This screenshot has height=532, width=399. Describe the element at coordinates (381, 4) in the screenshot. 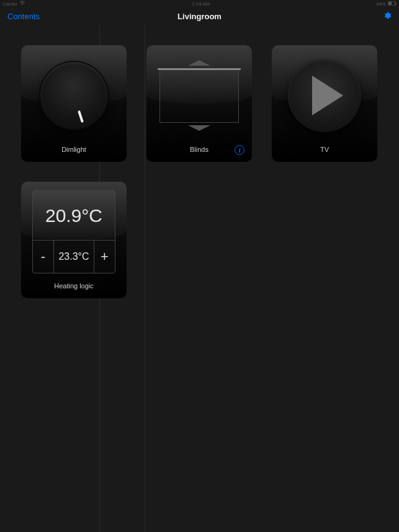

I see `battery-label: 44%` at that location.